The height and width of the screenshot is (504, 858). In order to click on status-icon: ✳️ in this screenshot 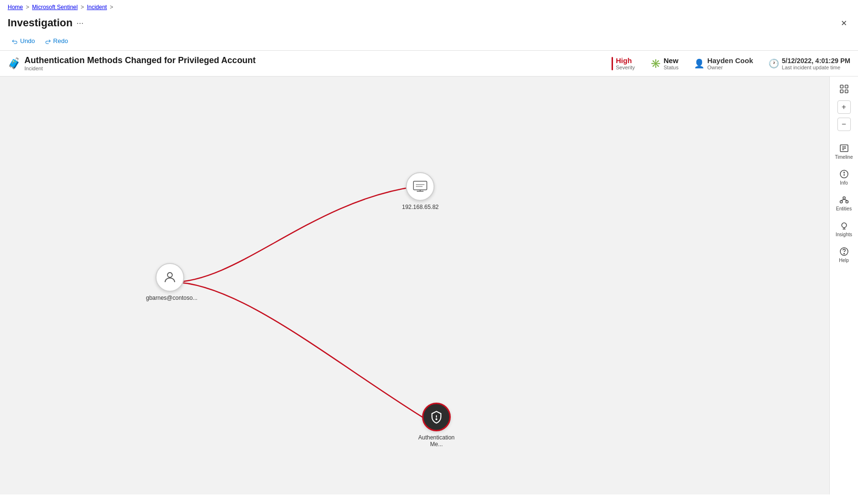, I will do `click(656, 64)`.